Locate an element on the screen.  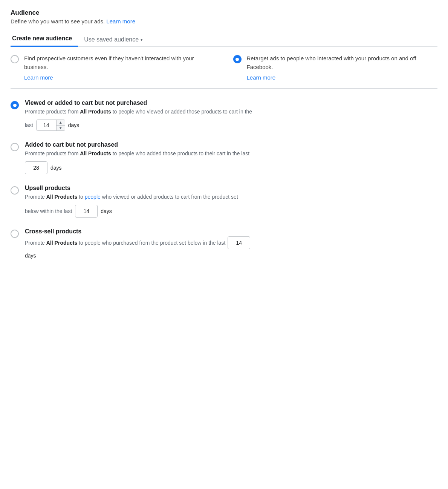
radio-viewed-added-inner is located at coordinates (15, 106).